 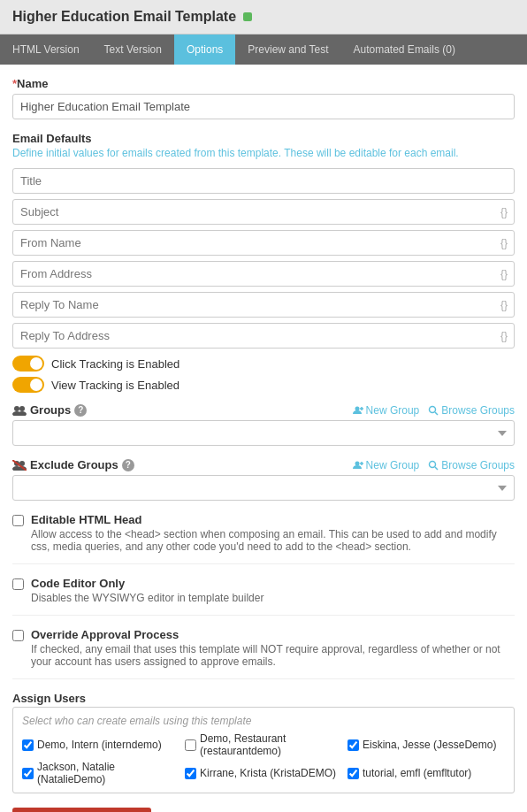 What do you see at coordinates (272, 532) in the screenshot?
I see `editable-html-head-content: Editable HTML Head Allow access to the <…` at bounding box center [272, 532].